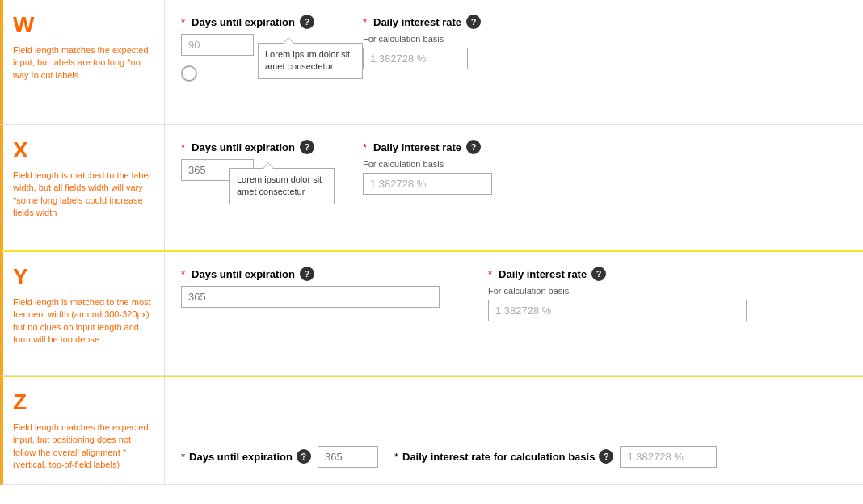 The height and width of the screenshot is (504, 863). What do you see at coordinates (617, 294) in the screenshot?
I see `field-group-interest-y: * Daily interest rate ? For calculation …` at bounding box center [617, 294].